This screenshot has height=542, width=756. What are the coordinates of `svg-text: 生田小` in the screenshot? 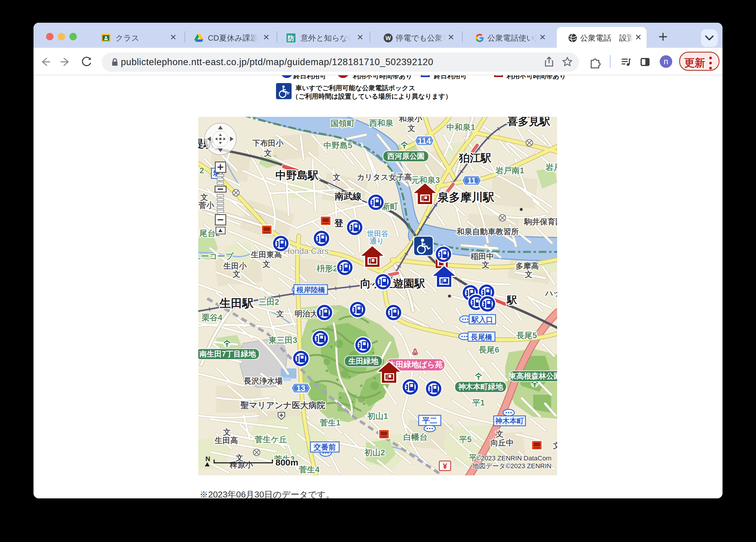 It's located at (235, 266).